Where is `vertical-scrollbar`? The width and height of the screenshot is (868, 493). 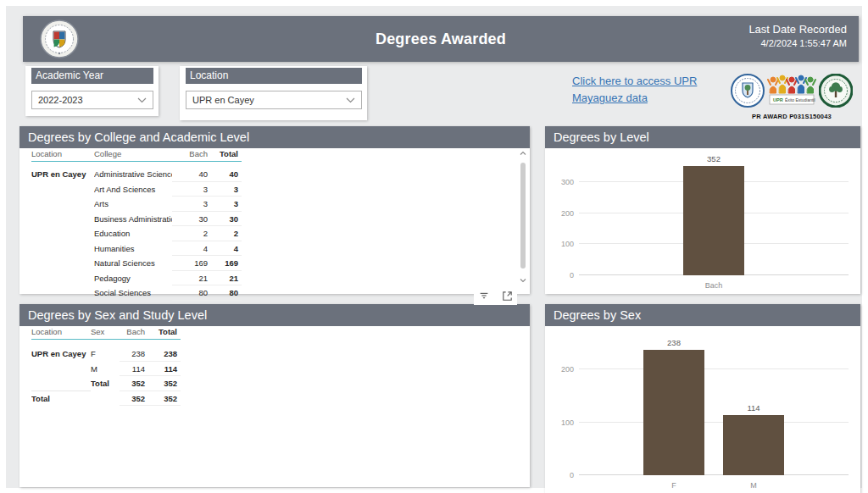 vertical-scrollbar is located at coordinates (523, 218).